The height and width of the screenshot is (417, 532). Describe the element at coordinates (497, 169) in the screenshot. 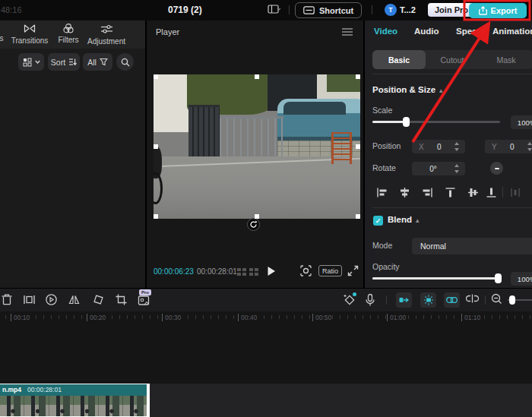

I see `rotate-knob-icon` at that location.